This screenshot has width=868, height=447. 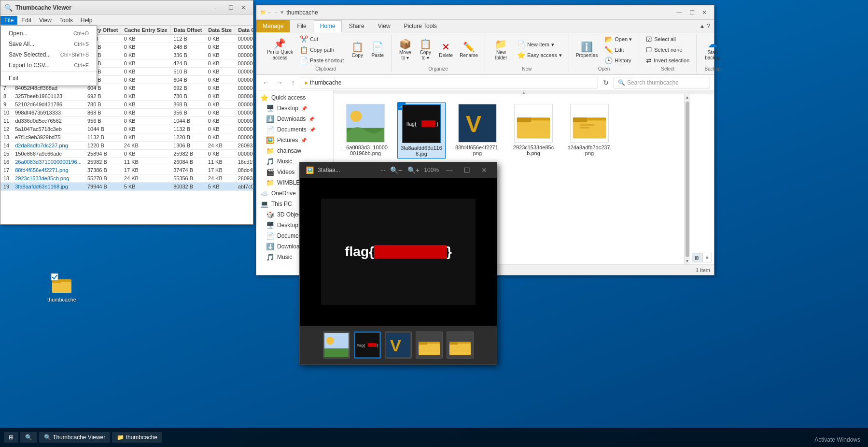 What do you see at coordinates (687, 179) in the screenshot?
I see `explorer-scrollbar: ▲ ▼` at bounding box center [687, 179].